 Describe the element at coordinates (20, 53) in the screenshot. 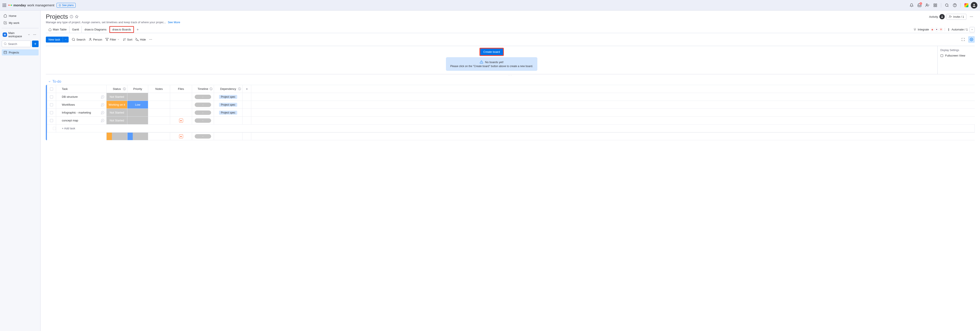

I see `sidebar-board-projects: Projects` at that location.